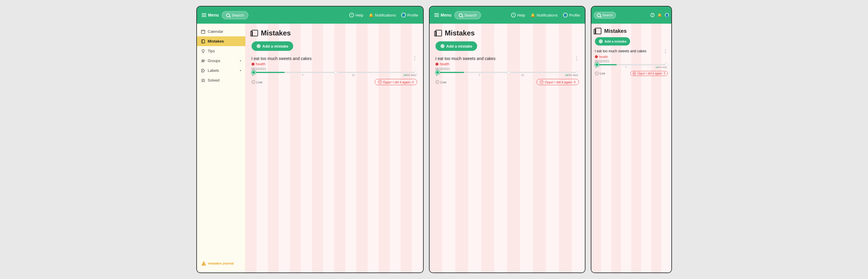 This screenshot has height=279, width=868. What do you see at coordinates (546, 15) in the screenshot?
I see `topbar-right-medium: ? Help 🔔 Notifications 👤 Profile` at bounding box center [546, 15].